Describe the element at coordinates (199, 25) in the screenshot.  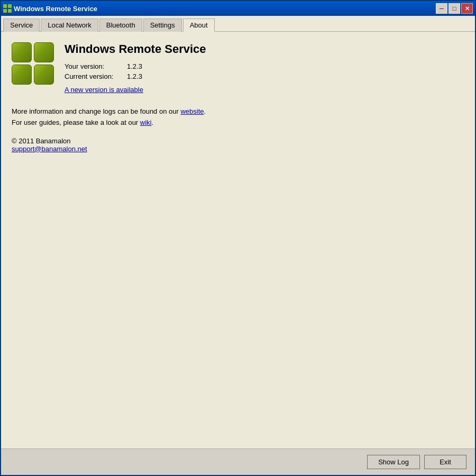
I see `tab-about: About` at that location.